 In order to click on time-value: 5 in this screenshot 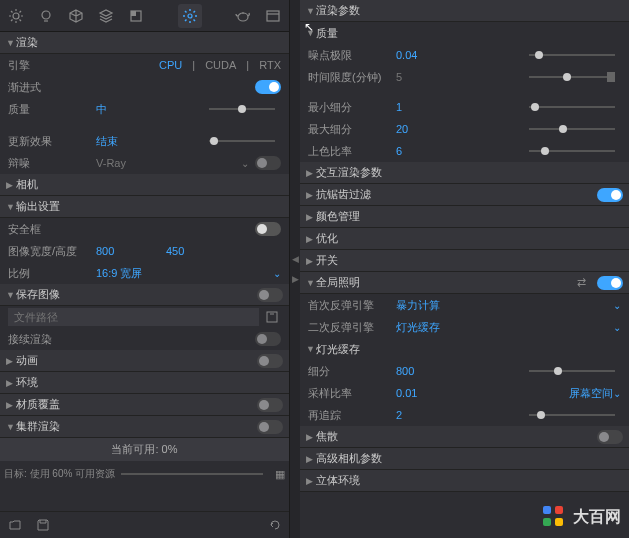, I will do `click(416, 77)`.